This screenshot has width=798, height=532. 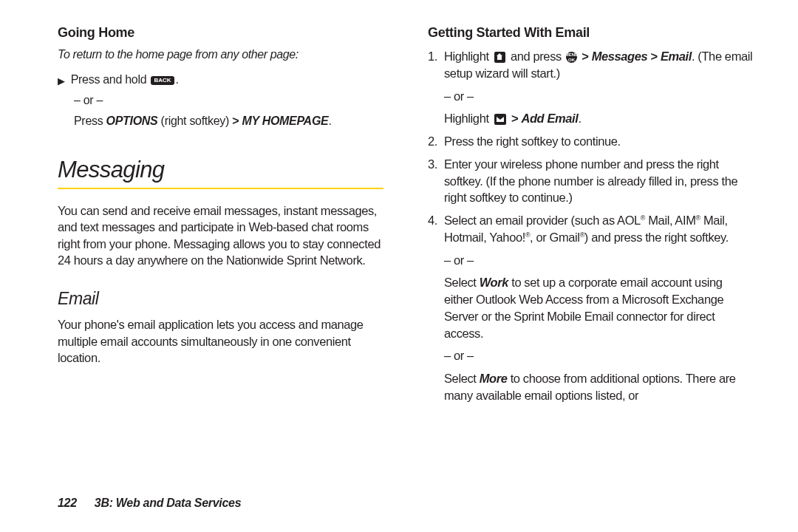 What do you see at coordinates (220, 341) in the screenshot?
I see `email-body: Your phone's email application lets you …` at bounding box center [220, 341].